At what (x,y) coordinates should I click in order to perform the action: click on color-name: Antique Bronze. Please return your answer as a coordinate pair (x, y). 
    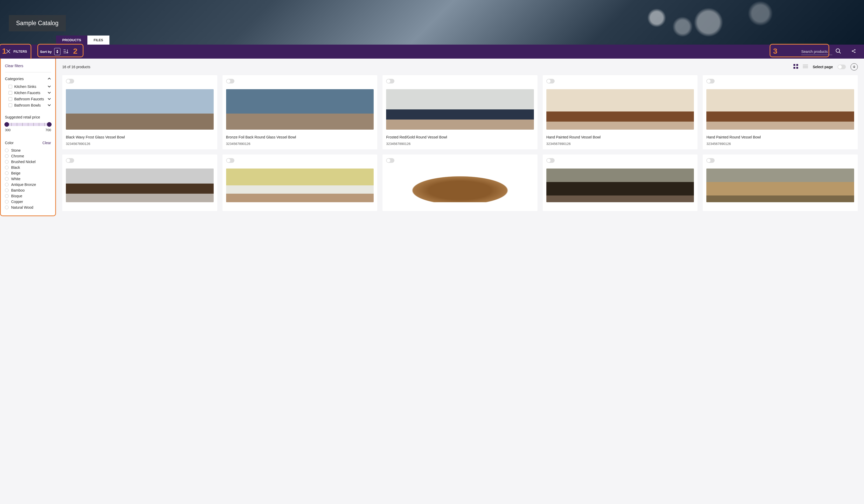
    Looking at the image, I should click on (24, 184).